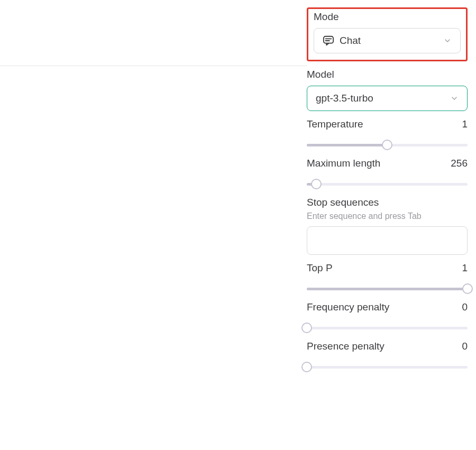 The image size is (476, 450). What do you see at coordinates (464, 124) in the screenshot?
I see `temperature-value: 1` at bounding box center [464, 124].